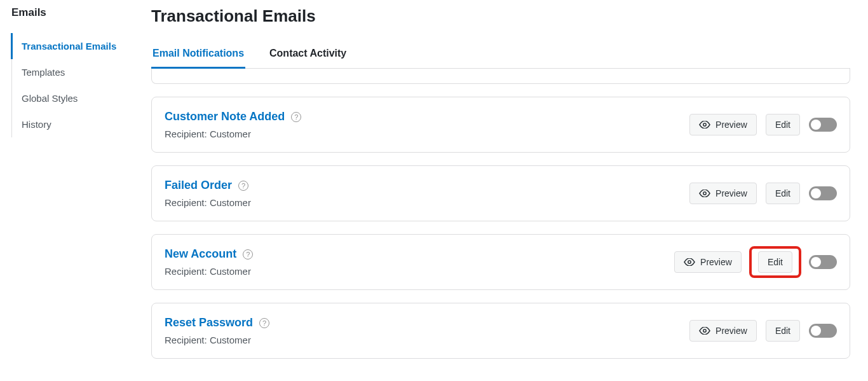  I want to click on tab-label: Email Notifications, so click(198, 53).